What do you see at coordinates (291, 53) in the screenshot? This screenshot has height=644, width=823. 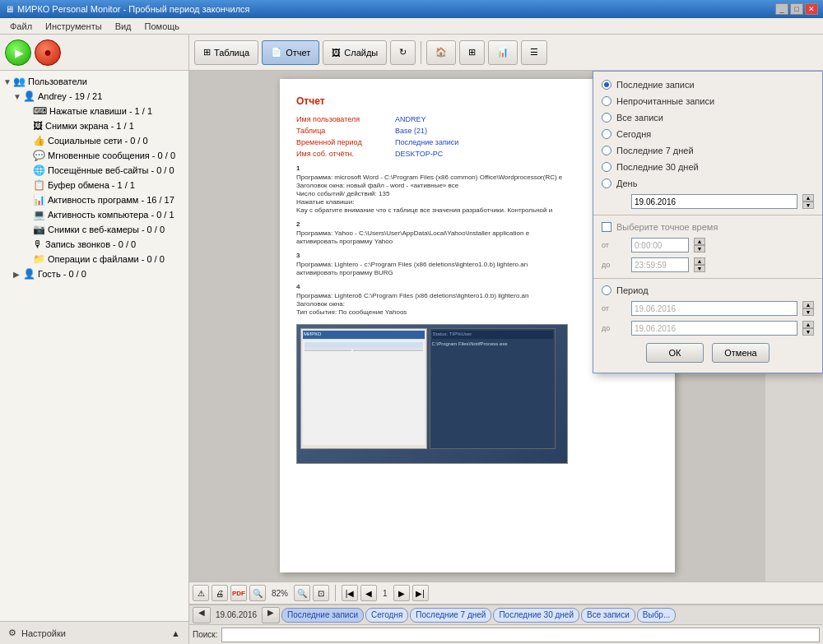 I see `report-button: 📄 Отчет` at bounding box center [291, 53].